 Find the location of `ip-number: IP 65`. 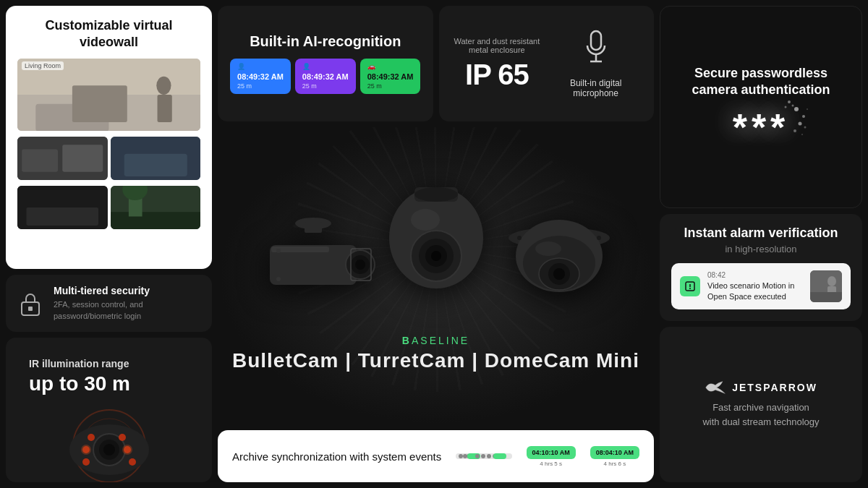

ip-number: IP 65 is located at coordinates (497, 75).